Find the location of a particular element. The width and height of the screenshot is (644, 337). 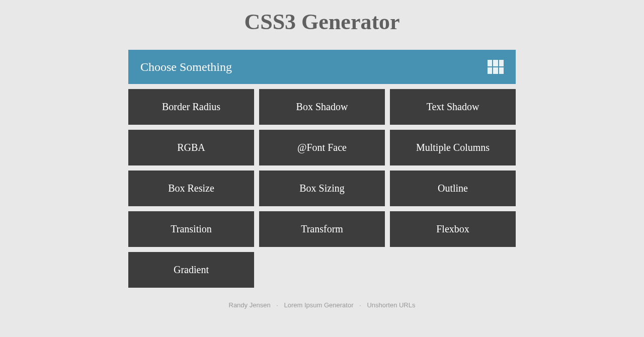

option-flexbox: Flexbox is located at coordinates (453, 229).